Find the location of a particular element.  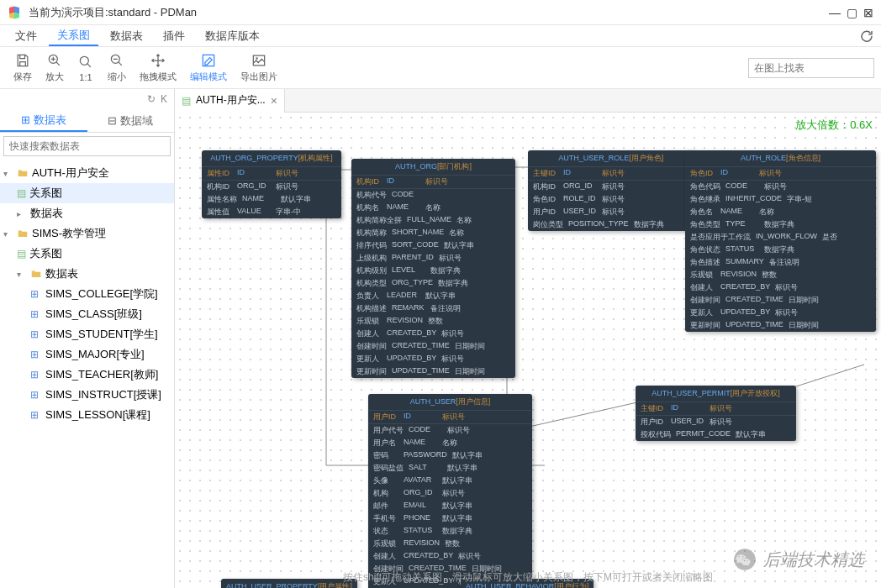

close-icon: ⊠ is located at coordinates (868, 13).